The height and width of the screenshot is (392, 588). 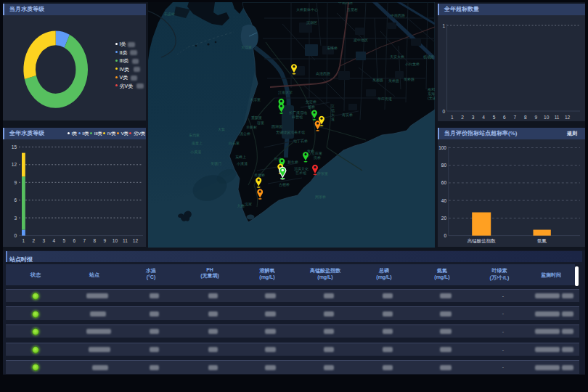 I want to click on svg-text: 吴塘桥, so click(x=260, y=175).